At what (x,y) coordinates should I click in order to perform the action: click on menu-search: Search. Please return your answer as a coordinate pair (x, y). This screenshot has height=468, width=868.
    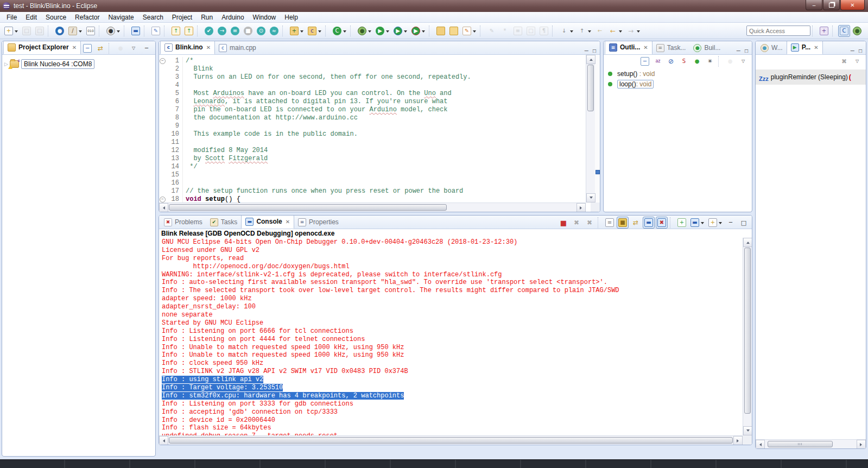
    Looking at the image, I should click on (153, 17).